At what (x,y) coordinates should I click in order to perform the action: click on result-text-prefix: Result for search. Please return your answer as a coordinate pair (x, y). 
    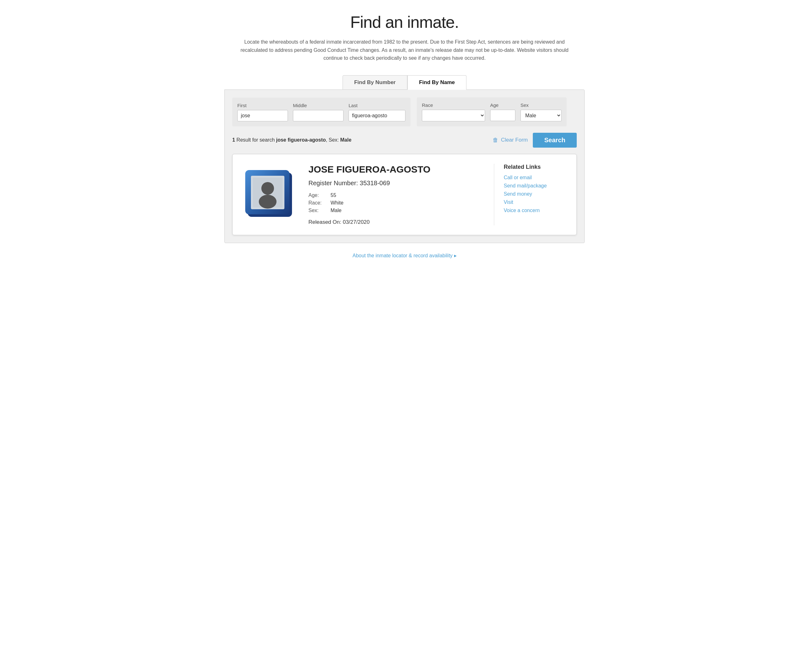
    Looking at the image, I should click on (256, 140).